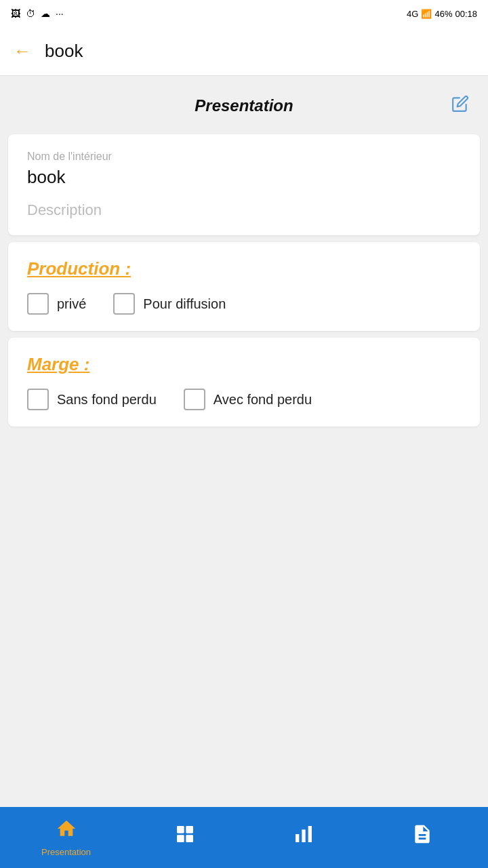 The width and height of the screenshot is (488, 868). I want to click on nav-item-document, so click(422, 838).